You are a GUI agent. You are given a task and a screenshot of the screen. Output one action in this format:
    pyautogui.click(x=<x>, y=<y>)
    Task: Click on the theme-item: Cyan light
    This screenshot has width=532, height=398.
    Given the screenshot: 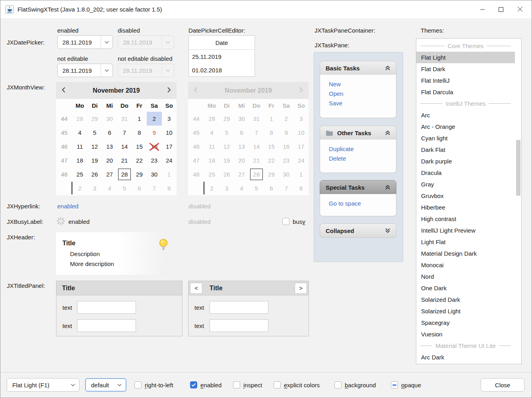 What is the action you would take?
    pyautogui.click(x=466, y=138)
    